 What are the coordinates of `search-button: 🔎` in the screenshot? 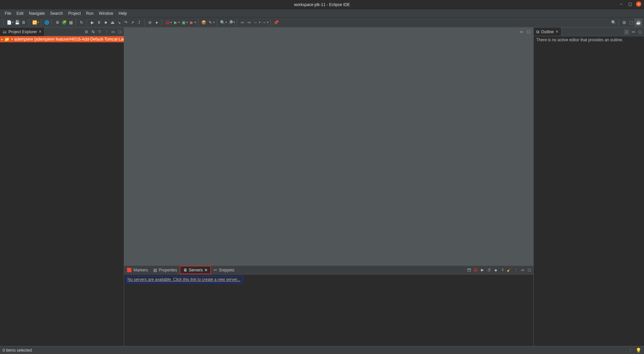 It's located at (230, 22).